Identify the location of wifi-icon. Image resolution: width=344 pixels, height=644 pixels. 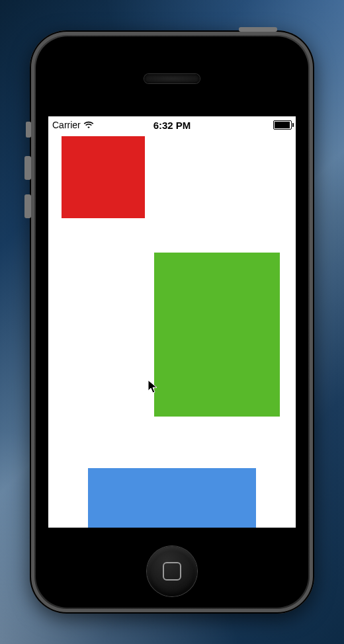
(89, 125).